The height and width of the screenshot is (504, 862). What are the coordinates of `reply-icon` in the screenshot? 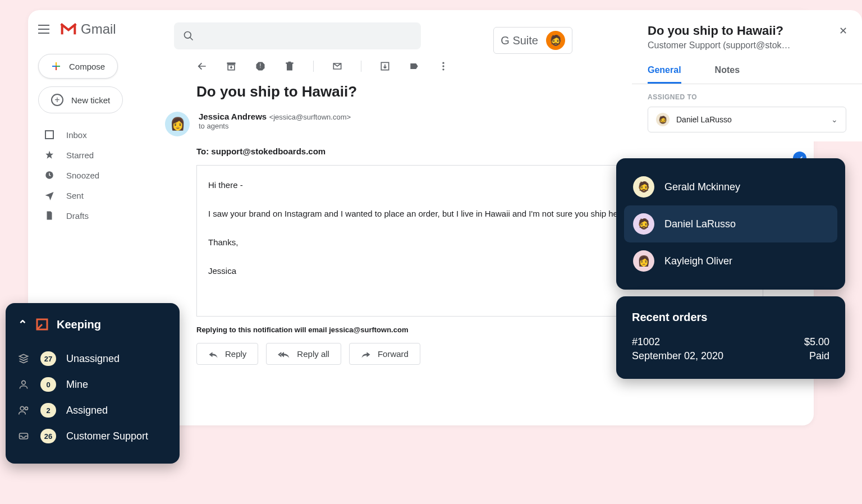 It's located at (213, 354).